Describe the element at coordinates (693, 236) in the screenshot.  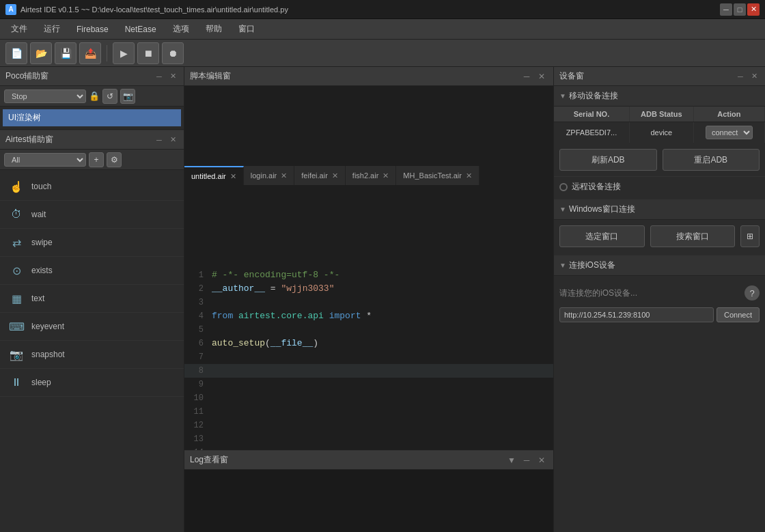
I see `search-window-button: 搜索窗口` at that location.